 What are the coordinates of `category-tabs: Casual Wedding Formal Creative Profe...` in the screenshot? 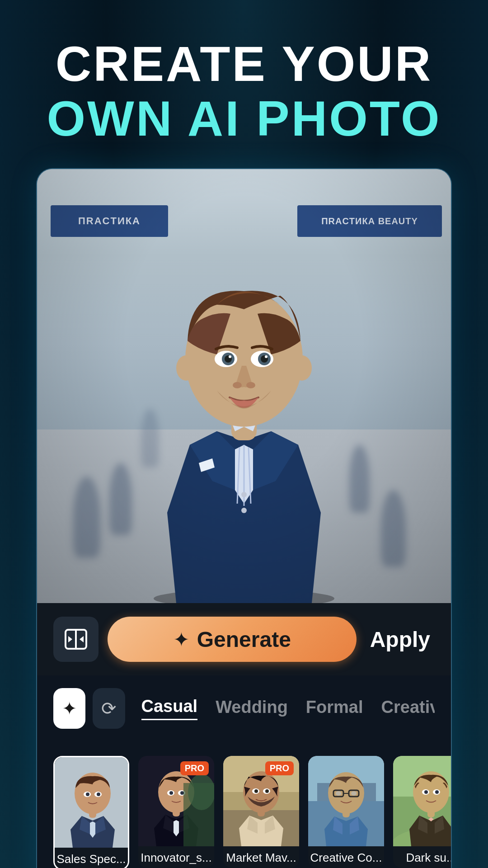 It's located at (288, 708).